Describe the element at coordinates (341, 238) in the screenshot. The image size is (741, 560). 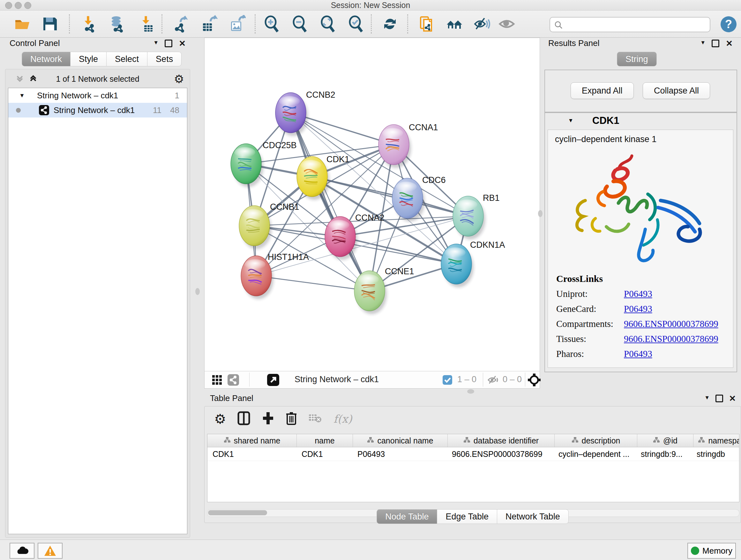
I see `network-node-CCNA2` at that location.